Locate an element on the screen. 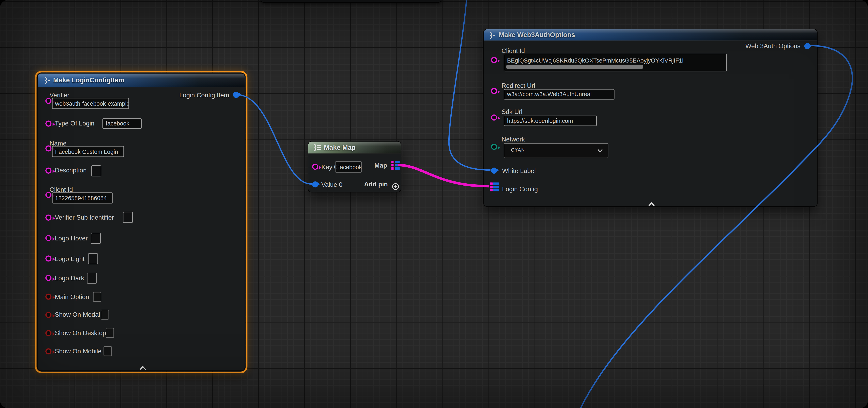  node-title: Make LoginConfigItem is located at coordinates (89, 80).